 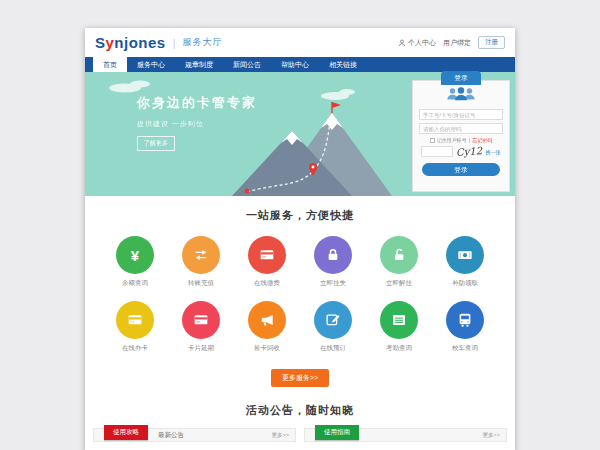 I want to click on more-link-left: 更多>>, so click(x=280, y=436).